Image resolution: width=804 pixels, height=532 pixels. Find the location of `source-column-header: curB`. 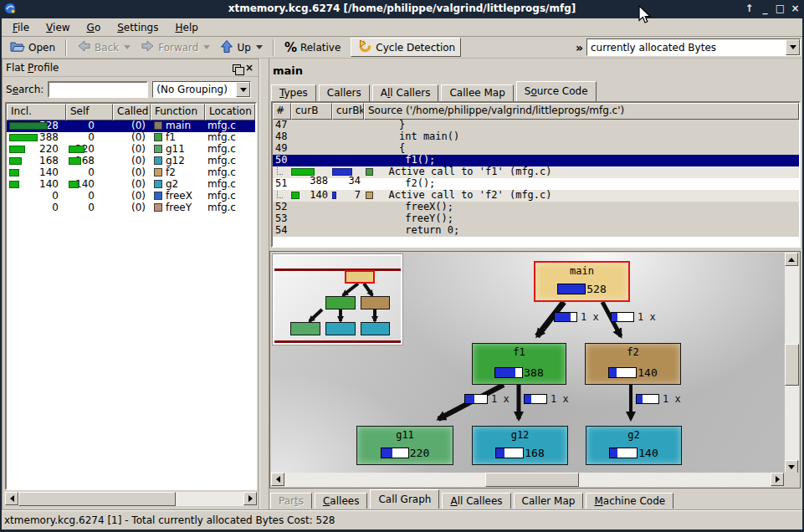

source-column-header: curB is located at coordinates (311, 111).